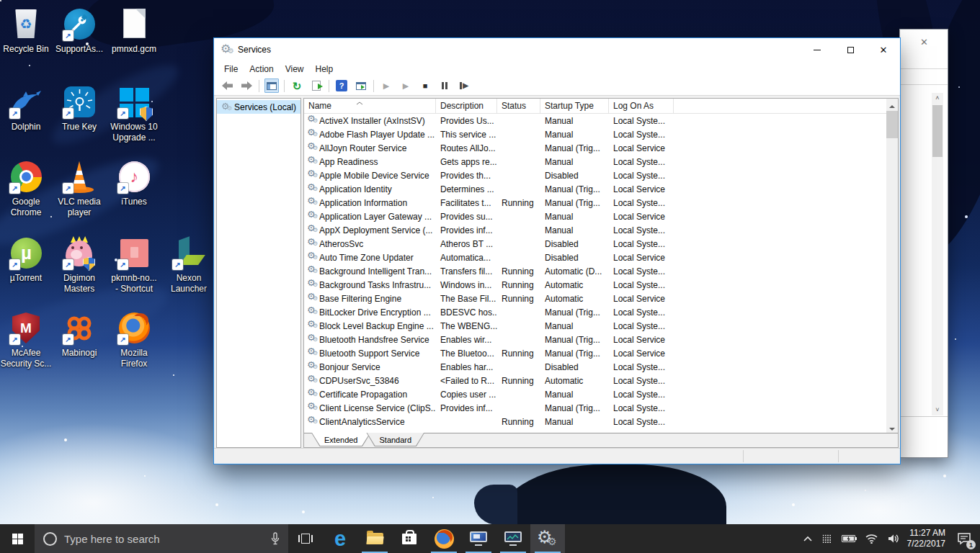 The width and height of the screenshot is (980, 553). Describe the element at coordinates (519, 106) in the screenshot. I see `column-header-status: Status` at that location.